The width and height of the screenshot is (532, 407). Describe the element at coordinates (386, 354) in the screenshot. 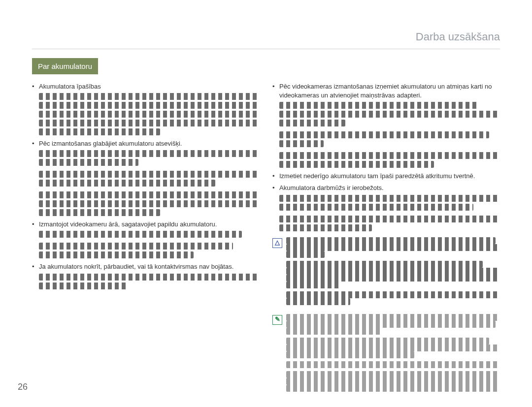

I see `tip-note: ✎` at that location.